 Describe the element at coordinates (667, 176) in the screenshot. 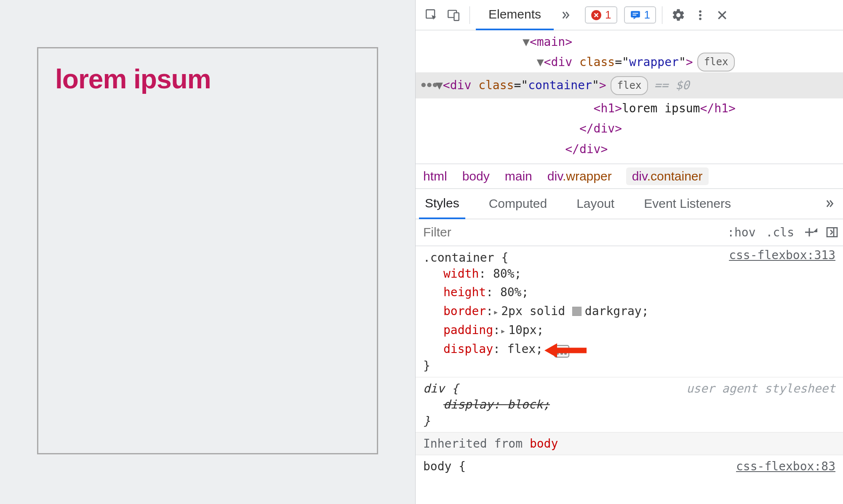

I see `crumb-container-active: div.container` at that location.